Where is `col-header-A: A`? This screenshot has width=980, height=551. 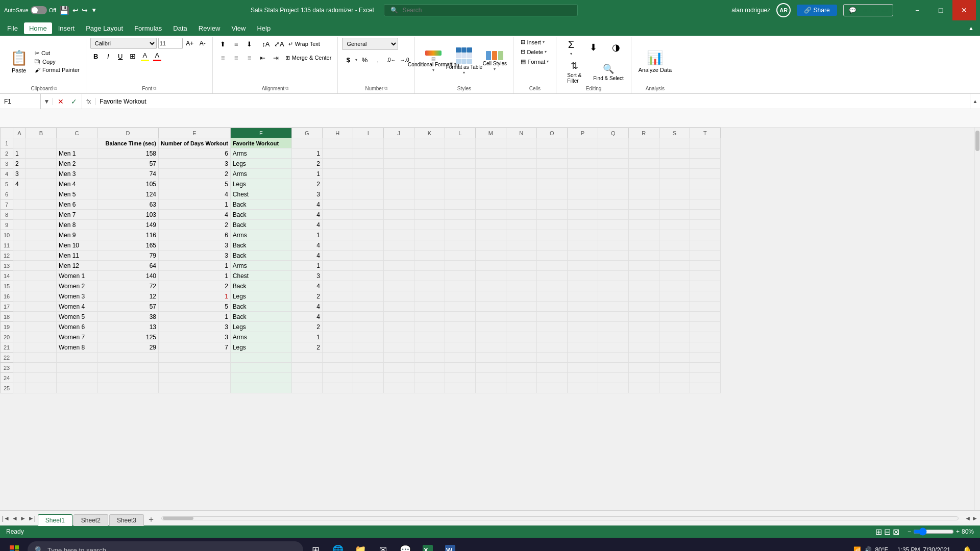
col-header-A: A is located at coordinates (19, 133).